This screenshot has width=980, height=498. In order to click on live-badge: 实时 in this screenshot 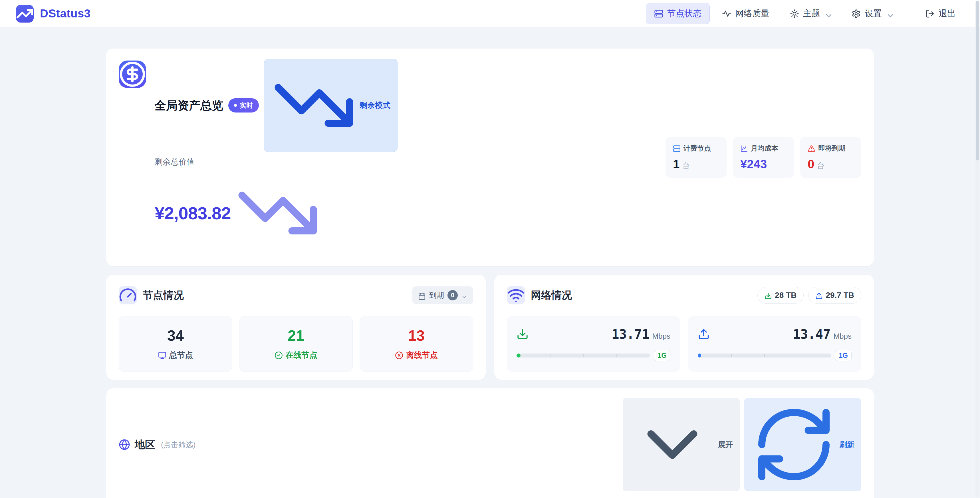, I will do `click(243, 105)`.